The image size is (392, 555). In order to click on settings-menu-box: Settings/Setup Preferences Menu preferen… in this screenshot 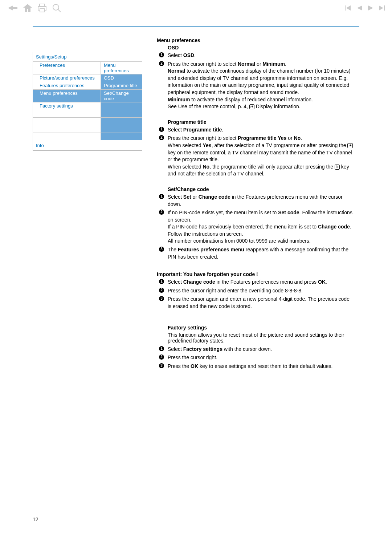, I will do `click(87, 101)`.